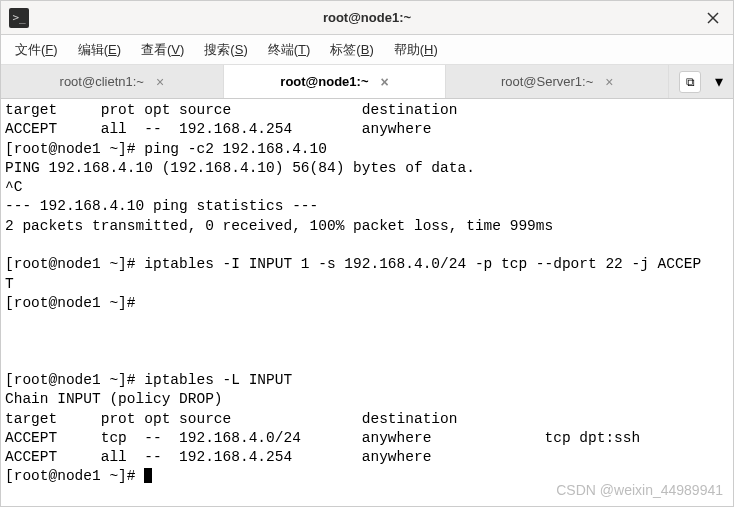  Describe the element at coordinates (367, 18) in the screenshot. I see `window-title: root@node1:~` at that location.